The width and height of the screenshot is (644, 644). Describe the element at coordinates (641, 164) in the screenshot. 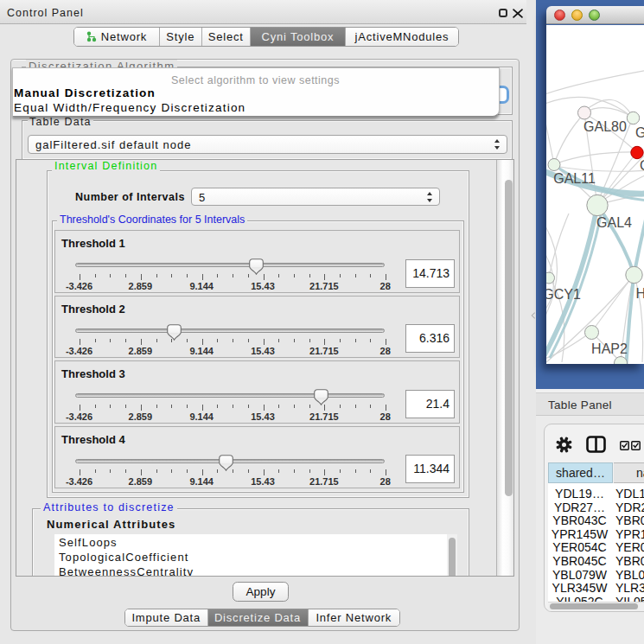

I see `svg-text: C` at that location.